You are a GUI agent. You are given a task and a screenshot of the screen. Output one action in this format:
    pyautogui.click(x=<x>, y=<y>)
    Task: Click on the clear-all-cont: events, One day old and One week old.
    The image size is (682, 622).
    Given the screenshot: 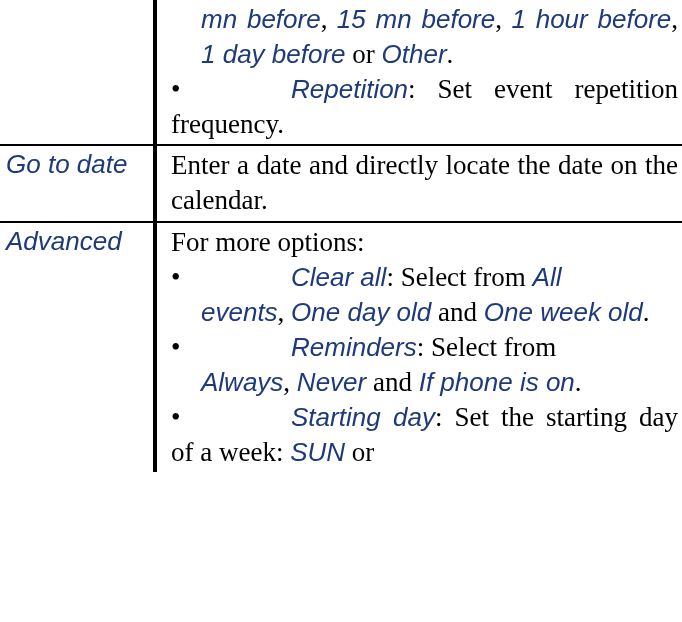 What is the action you would take?
    pyautogui.click(x=424, y=312)
    